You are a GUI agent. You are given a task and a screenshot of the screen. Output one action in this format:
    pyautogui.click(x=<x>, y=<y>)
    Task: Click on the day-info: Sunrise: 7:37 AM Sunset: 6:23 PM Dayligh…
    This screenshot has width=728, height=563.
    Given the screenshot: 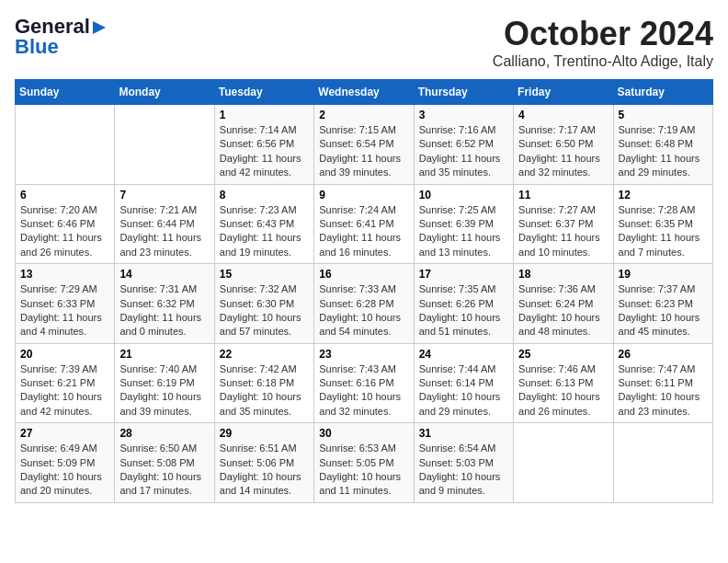 What is the action you would take?
    pyautogui.click(x=664, y=311)
    